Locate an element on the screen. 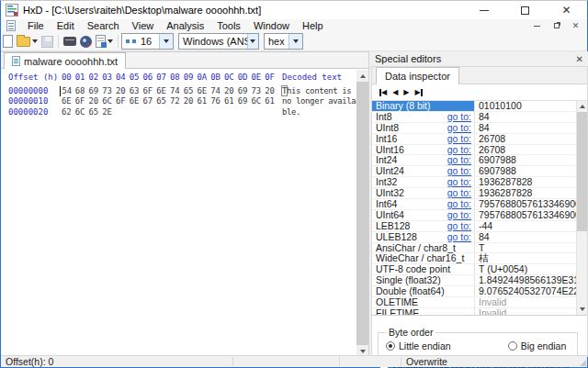 This screenshot has height=368, width=588. menu-item: Analysis is located at coordinates (186, 26).